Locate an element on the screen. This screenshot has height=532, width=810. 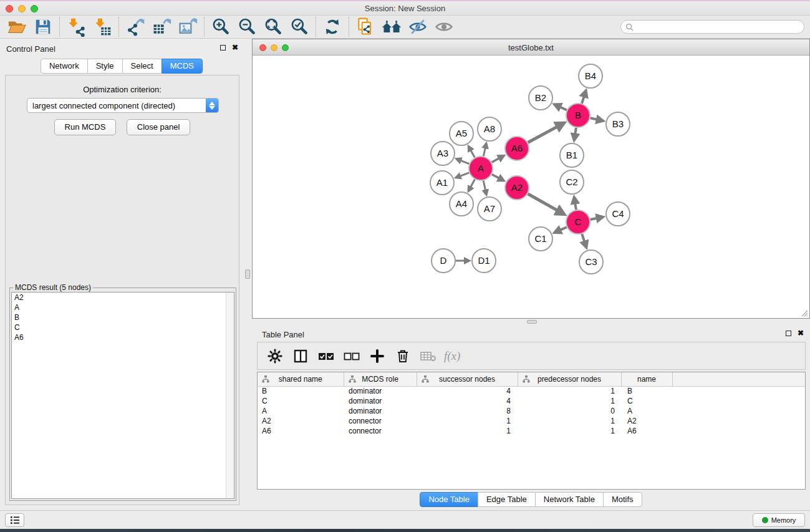
refresh-icon is located at coordinates (332, 27).